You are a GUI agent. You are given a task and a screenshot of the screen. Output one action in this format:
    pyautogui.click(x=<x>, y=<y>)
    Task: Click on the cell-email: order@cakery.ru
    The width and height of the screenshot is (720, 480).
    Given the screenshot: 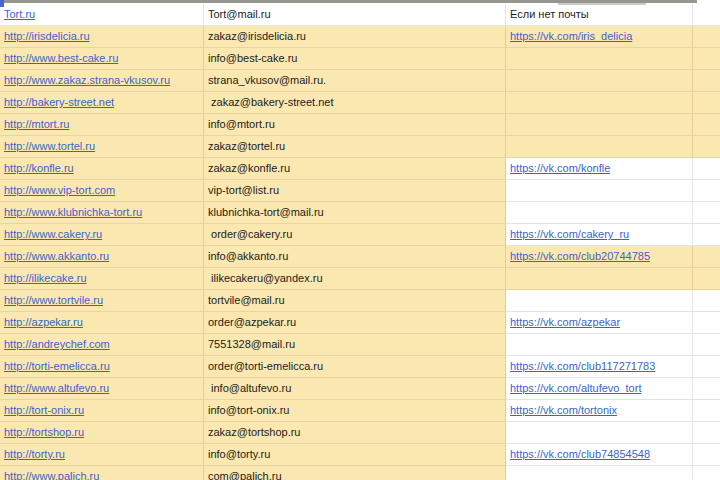 What is the action you would take?
    pyautogui.click(x=355, y=235)
    